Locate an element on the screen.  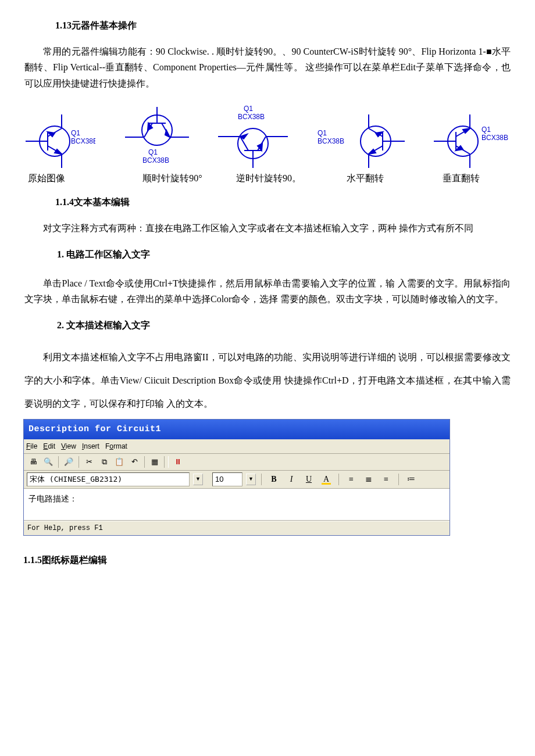
transistor-original-icon: Q1 BCX38B is located at coordinates (60, 141).